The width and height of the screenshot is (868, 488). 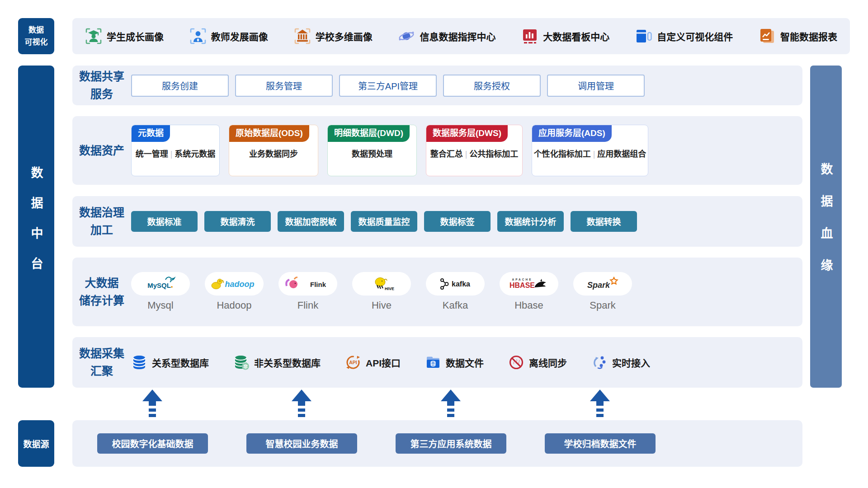 I want to click on storage-item-hive: HIVE Hive, so click(x=382, y=292).